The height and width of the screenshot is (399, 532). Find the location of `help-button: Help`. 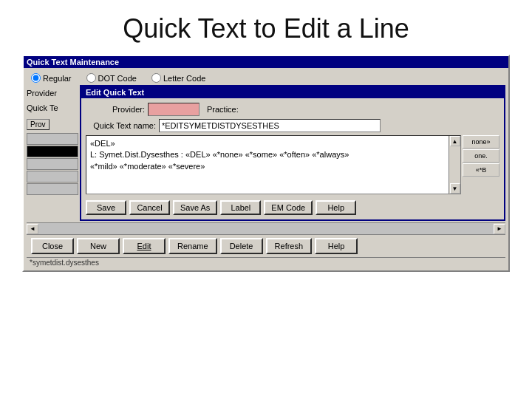

help-button: Help is located at coordinates (335, 208).